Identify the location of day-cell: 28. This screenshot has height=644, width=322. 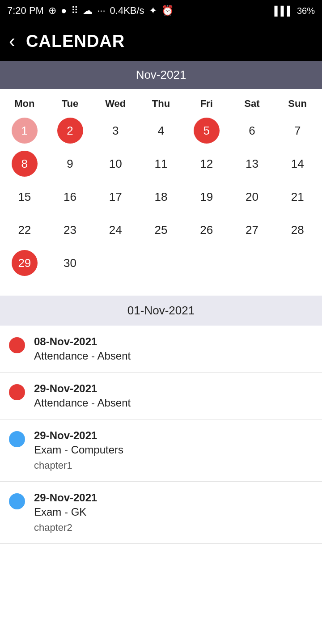
(297, 230).